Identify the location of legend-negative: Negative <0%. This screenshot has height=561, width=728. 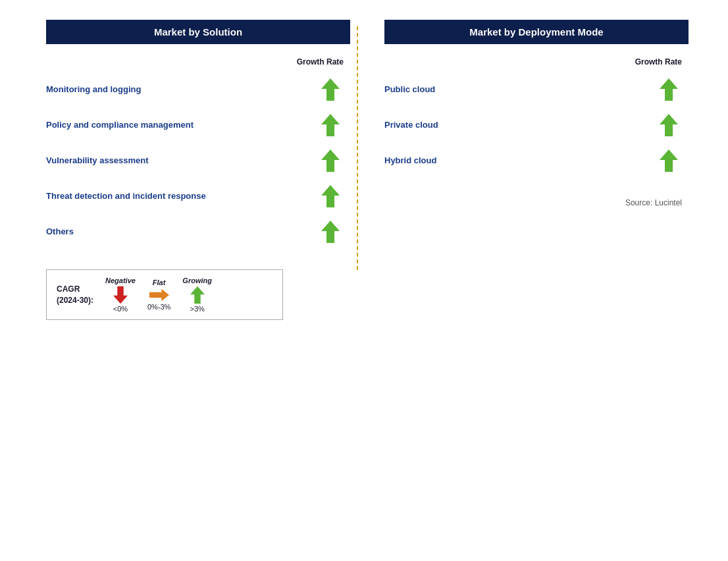
(120, 295).